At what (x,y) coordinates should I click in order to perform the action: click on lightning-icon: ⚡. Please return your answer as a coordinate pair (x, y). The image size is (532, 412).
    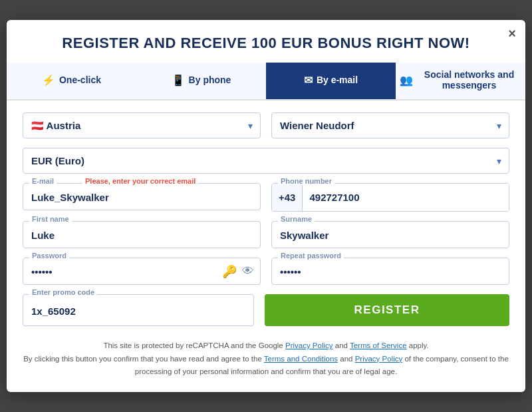
    Looking at the image, I should click on (49, 80).